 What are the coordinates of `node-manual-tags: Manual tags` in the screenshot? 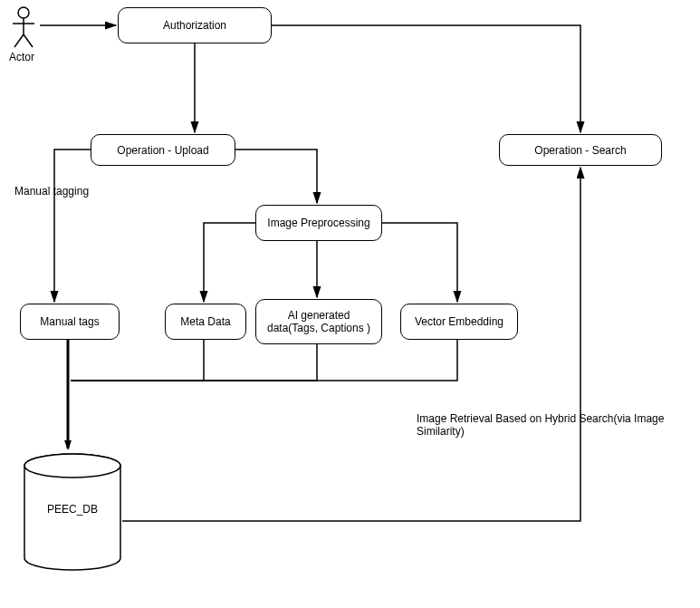 It's located at (70, 322).